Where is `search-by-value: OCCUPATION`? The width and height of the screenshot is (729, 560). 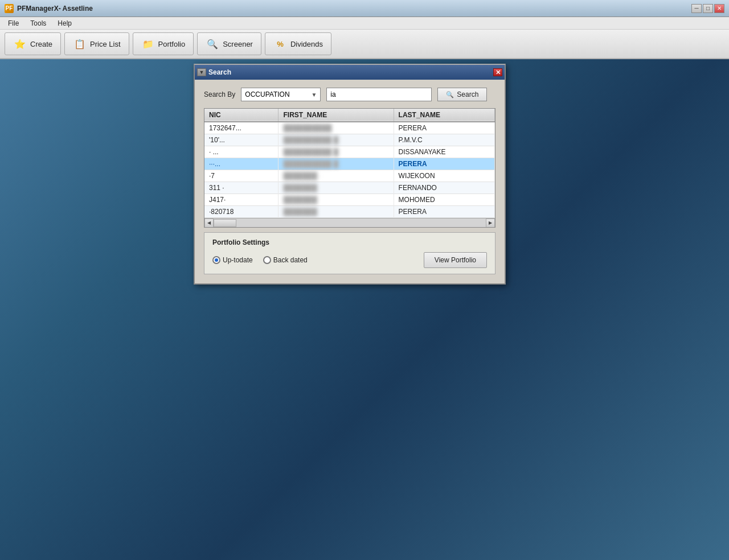
search-by-value: OCCUPATION is located at coordinates (267, 94).